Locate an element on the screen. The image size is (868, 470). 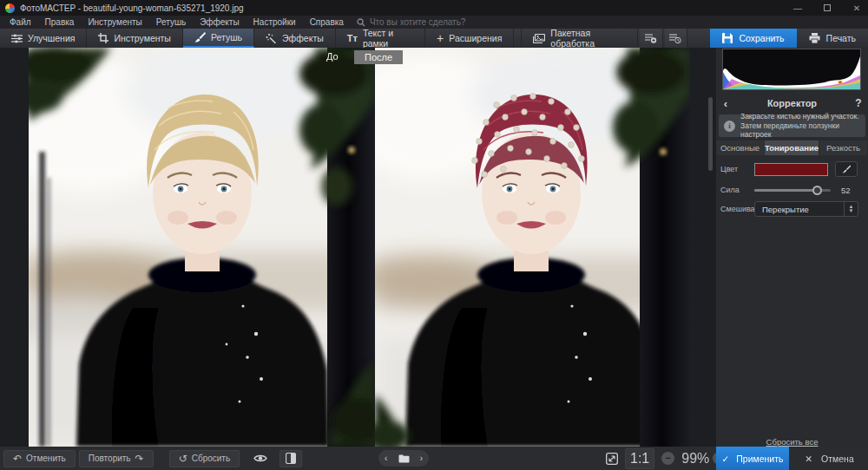
split-compare-icon is located at coordinates (291, 458).